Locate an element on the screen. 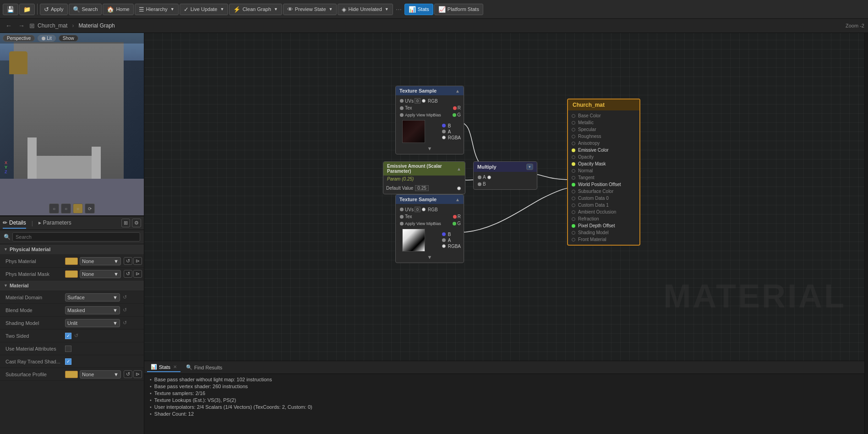 The width and height of the screenshot is (868, 434). shading-model-value: Unlit ▼ ↺ is located at coordinates (103, 323).